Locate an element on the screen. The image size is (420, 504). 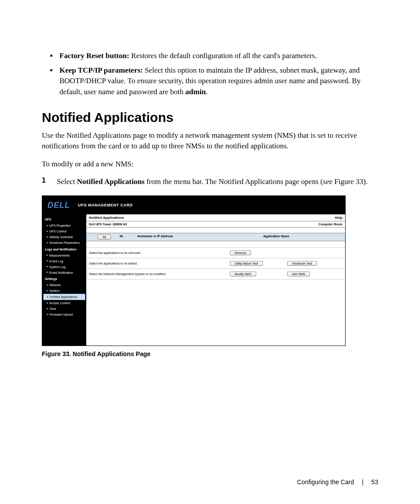
sidebar-group-heading: UPS is located at coordinates (64, 219).